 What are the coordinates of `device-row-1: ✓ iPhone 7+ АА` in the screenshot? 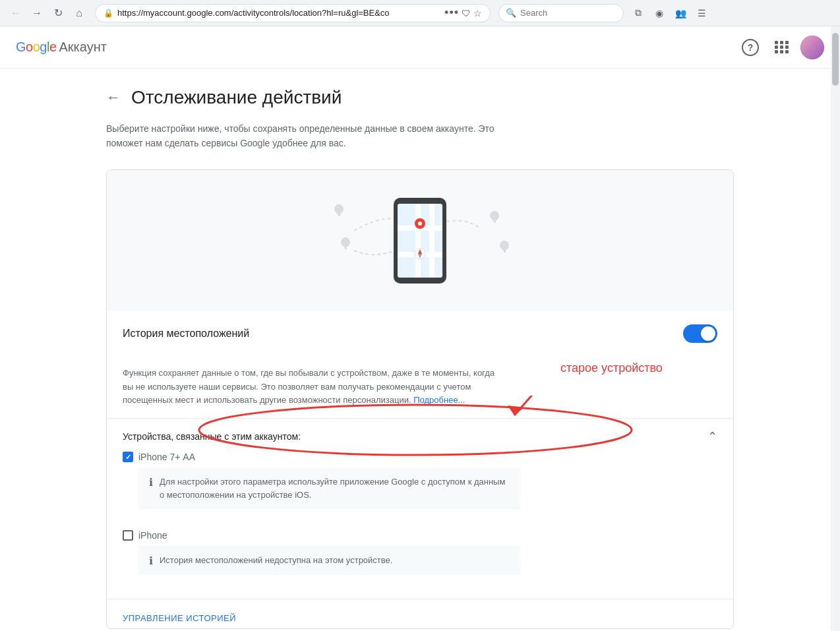 It's located at (420, 457).